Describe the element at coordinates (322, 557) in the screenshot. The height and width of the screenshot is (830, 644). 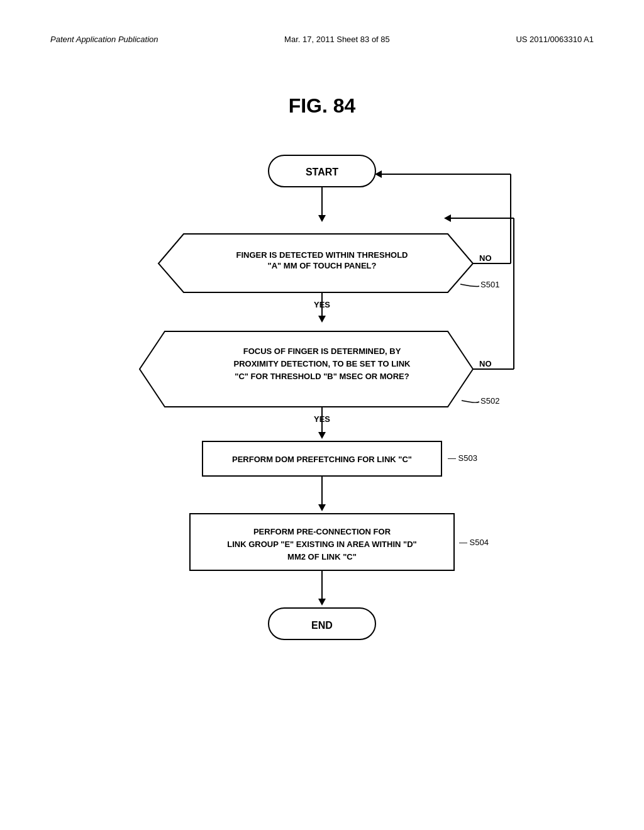
I see `svg-text: MM2 OF LINK "C"` at that location.